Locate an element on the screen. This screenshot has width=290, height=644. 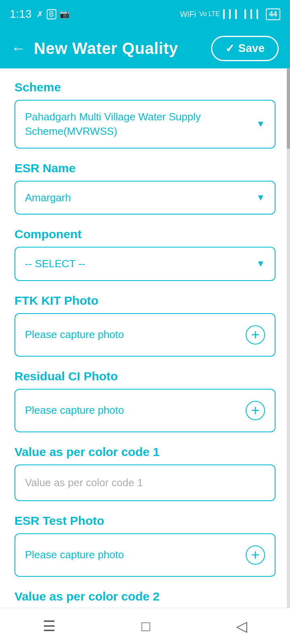
status-bar-right: WiFi Vo LTE ▎▎▎ ▎▎▎ 44 is located at coordinates (230, 14).